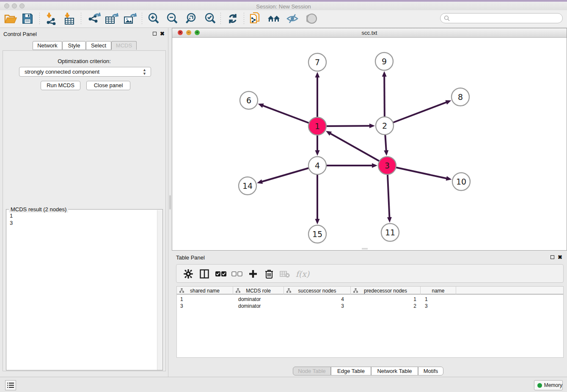 The width and height of the screenshot is (567, 392). What do you see at coordinates (170, 202) in the screenshot?
I see `vertical-splitter` at bounding box center [170, 202].